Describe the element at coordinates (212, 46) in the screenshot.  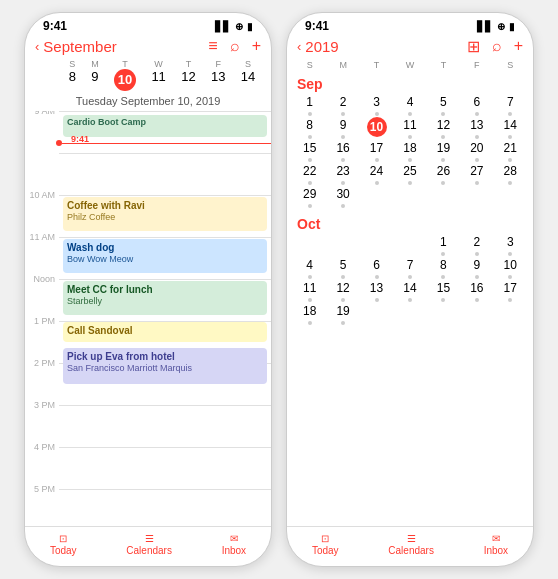
I see `list-icon: ≡` at that location.